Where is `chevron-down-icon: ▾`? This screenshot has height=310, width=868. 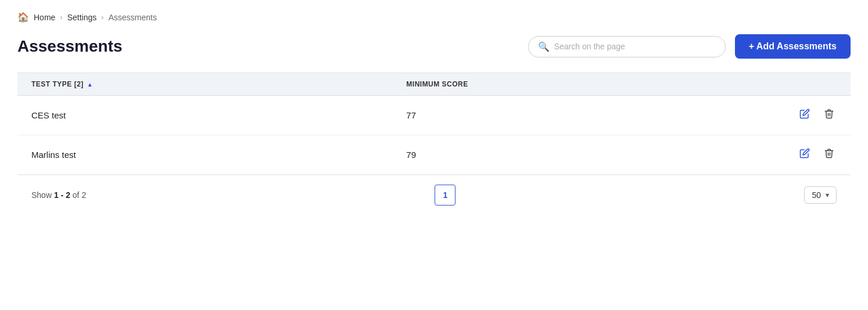
chevron-down-icon: ▾ is located at coordinates (827, 195).